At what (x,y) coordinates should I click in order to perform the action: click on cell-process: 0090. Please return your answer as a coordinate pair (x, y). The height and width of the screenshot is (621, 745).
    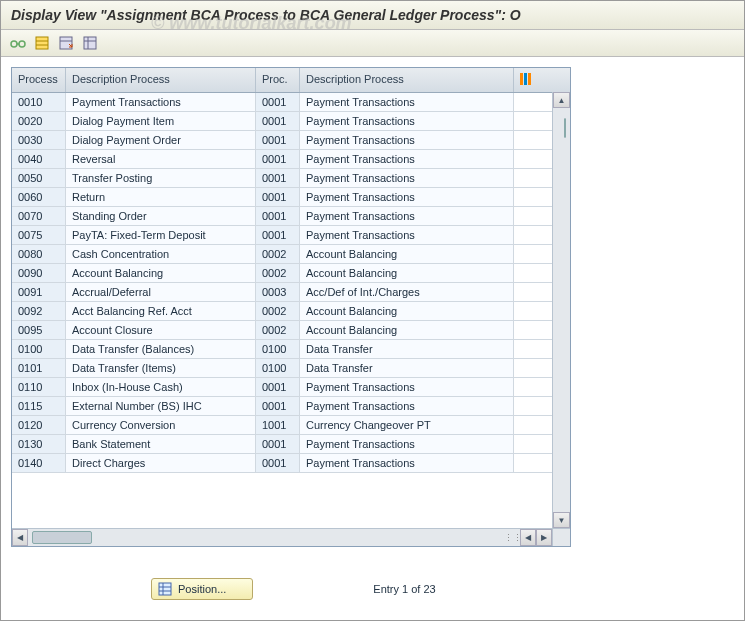
    Looking at the image, I should click on (39, 273).